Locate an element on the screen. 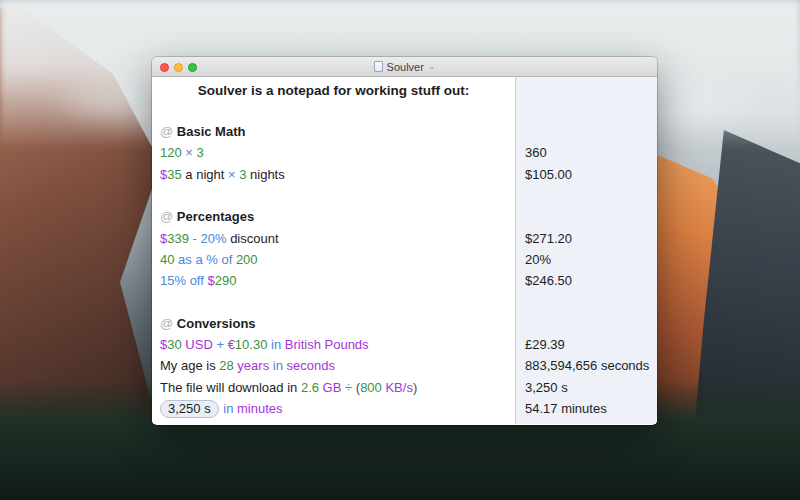  zoom-button is located at coordinates (192, 68).